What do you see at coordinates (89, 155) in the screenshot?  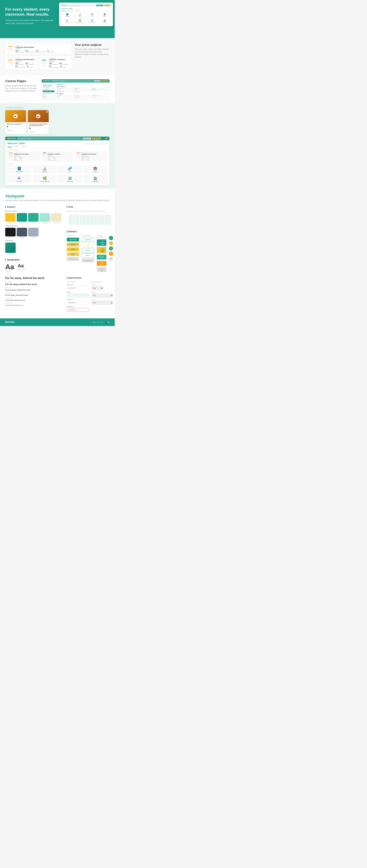 I see `dash-continue-math: Continue →` at bounding box center [89, 155].